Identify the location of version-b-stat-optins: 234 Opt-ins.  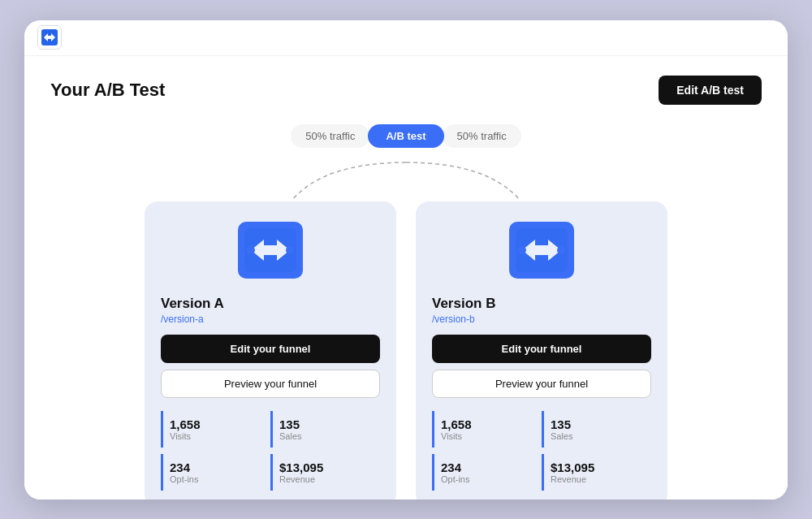
(484, 473).